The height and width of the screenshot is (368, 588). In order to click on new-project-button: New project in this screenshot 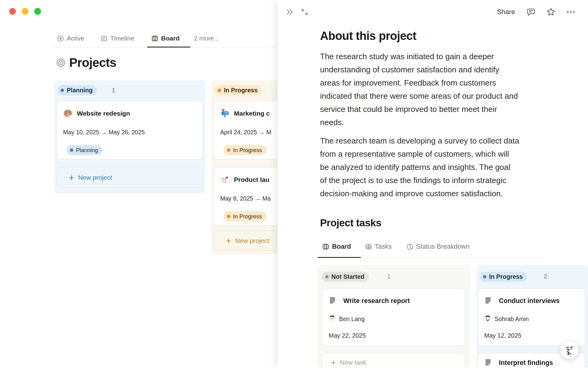, I will do `click(130, 178)`.